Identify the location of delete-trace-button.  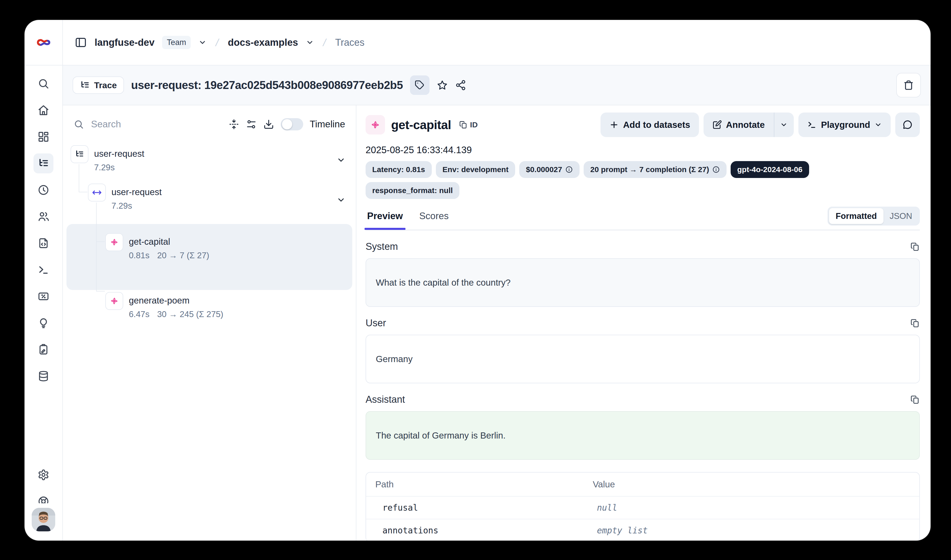
(909, 85).